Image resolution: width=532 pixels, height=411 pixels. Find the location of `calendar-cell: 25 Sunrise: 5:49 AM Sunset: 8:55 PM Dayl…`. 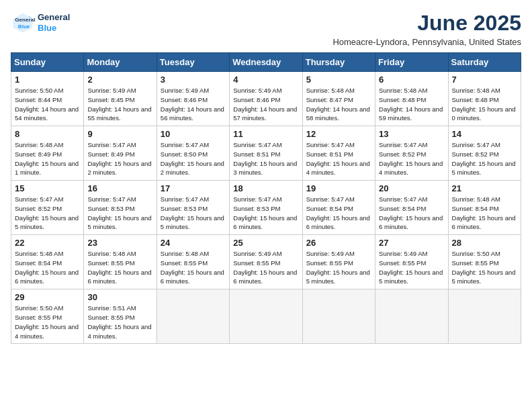

calendar-cell: 25 Sunrise: 5:49 AM Sunset: 8:55 PM Dayl… is located at coordinates (266, 262).